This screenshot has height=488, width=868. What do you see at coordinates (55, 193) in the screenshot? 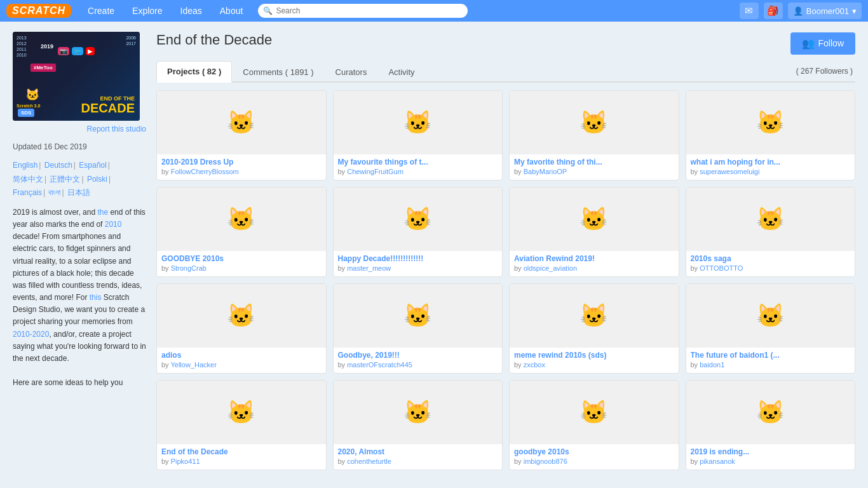
I see `lang-bengali: বাংলা` at bounding box center [55, 193].